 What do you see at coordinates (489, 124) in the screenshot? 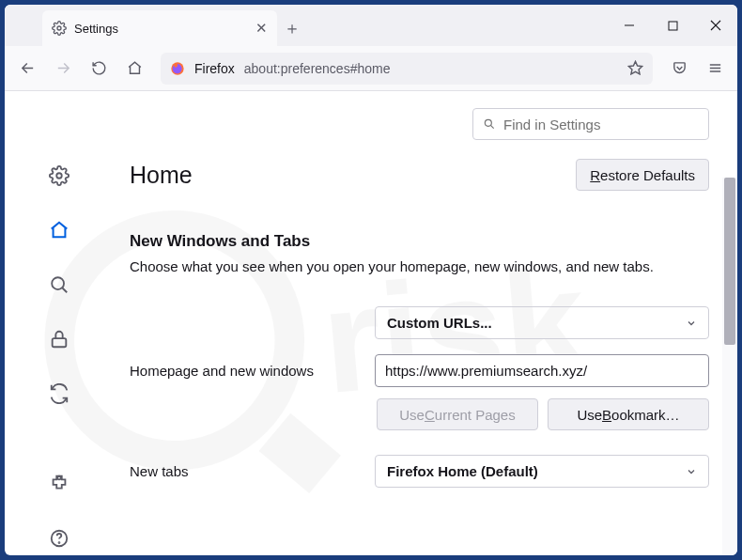
I see `search-icon` at bounding box center [489, 124].